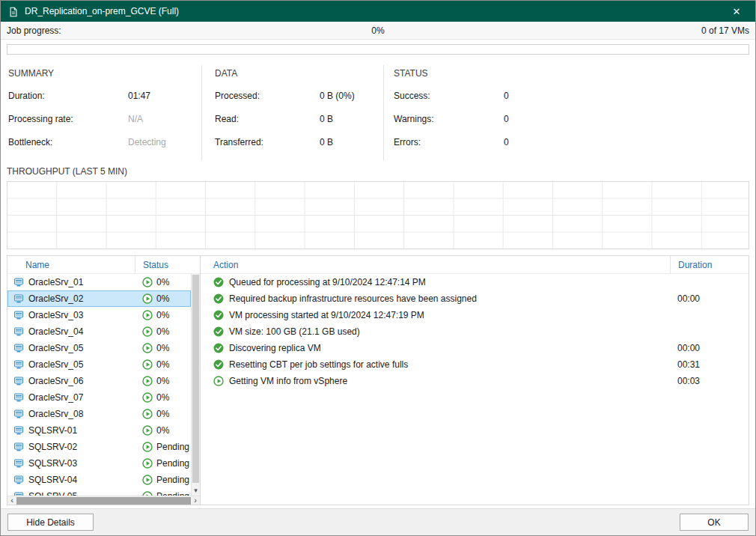  What do you see at coordinates (378, 49) in the screenshot?
I see `job-progress-bar` at bounding box center [378, 49].